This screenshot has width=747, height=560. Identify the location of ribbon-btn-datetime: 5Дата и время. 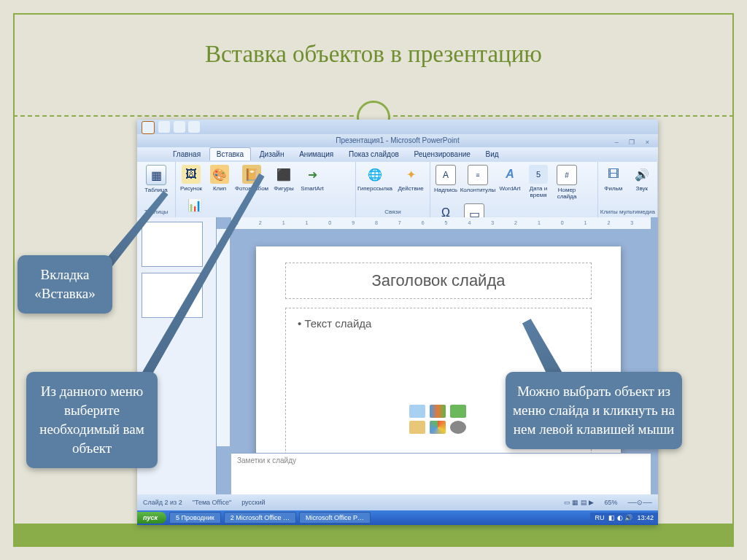
(538, 181).